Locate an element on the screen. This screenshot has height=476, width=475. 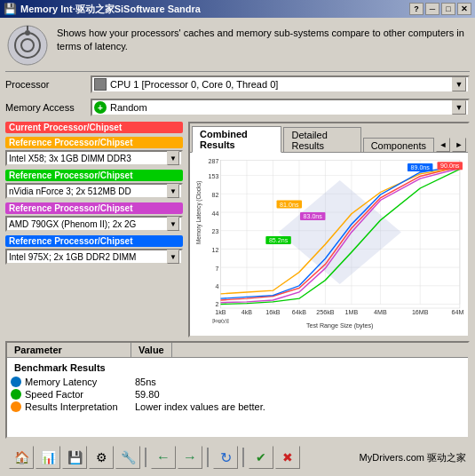
interpretation-value: Lower index values are better. is located at coordinates (199, 407).